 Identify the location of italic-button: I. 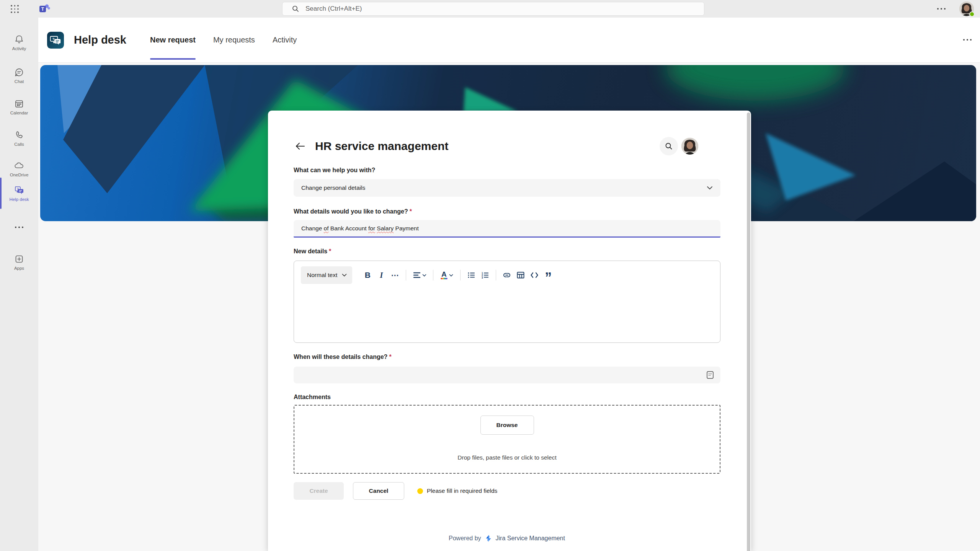
(381, 275).